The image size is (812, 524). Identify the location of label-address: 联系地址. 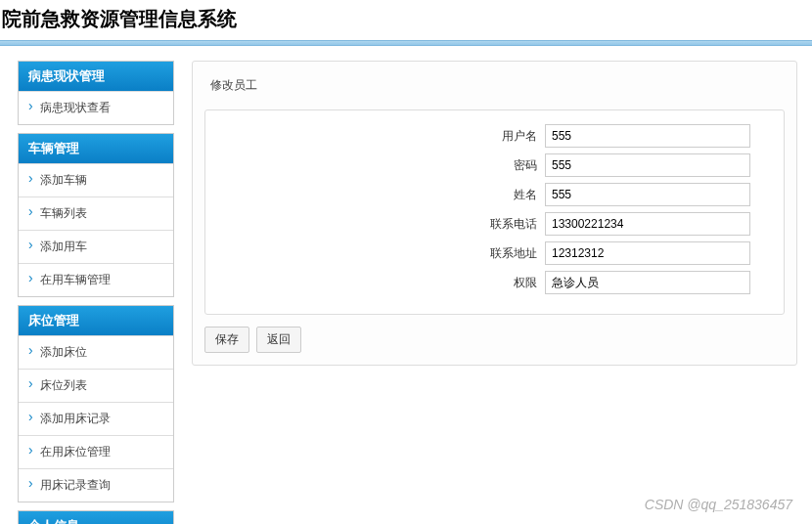
(382, 254).